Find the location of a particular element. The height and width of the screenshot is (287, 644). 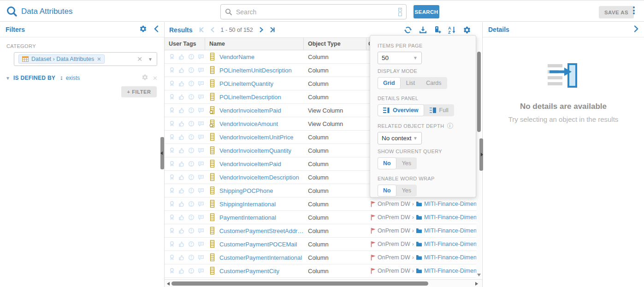

info-icon: i is located at coordinates (450, 126).